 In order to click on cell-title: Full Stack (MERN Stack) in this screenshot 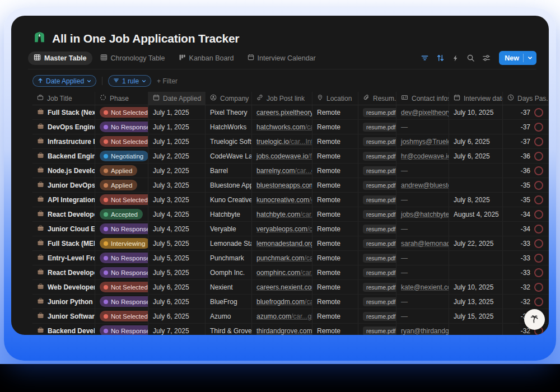, I will do `click(64, 243)`.